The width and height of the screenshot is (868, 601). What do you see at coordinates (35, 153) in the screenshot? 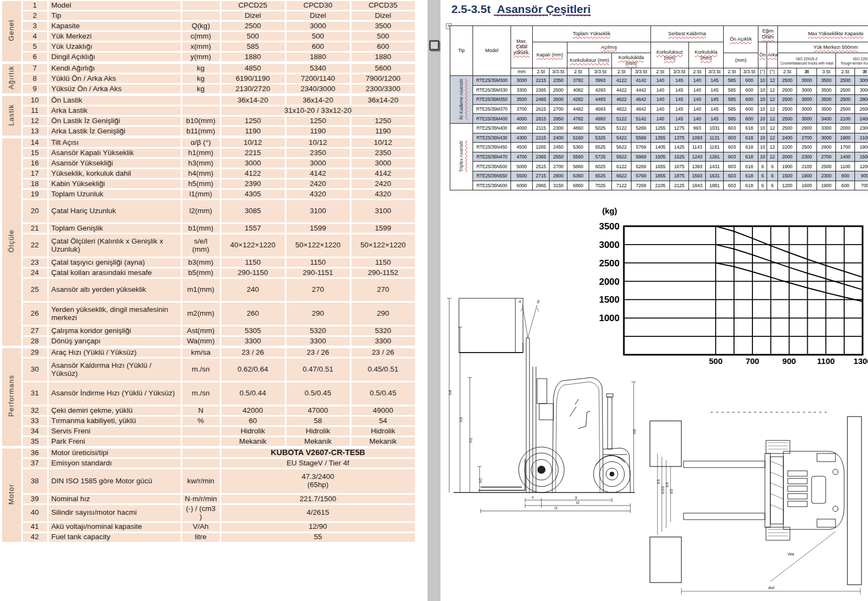
I see `spec-cell: 15` at bounding box center [35, 153].